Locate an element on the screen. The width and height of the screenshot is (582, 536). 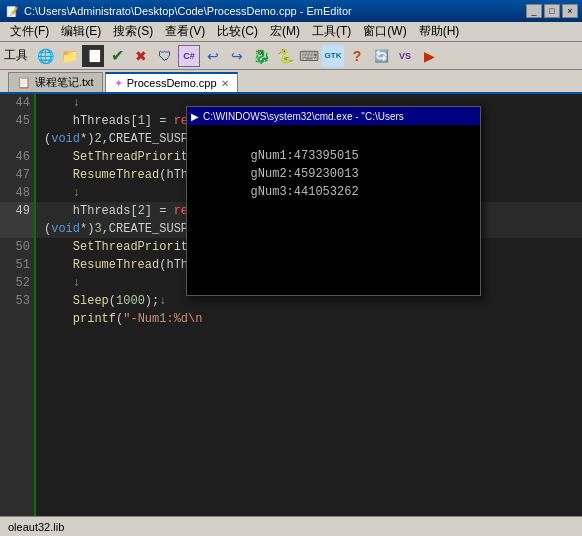
menu-search: 搜索(S) is located at coordinates (133, 32).